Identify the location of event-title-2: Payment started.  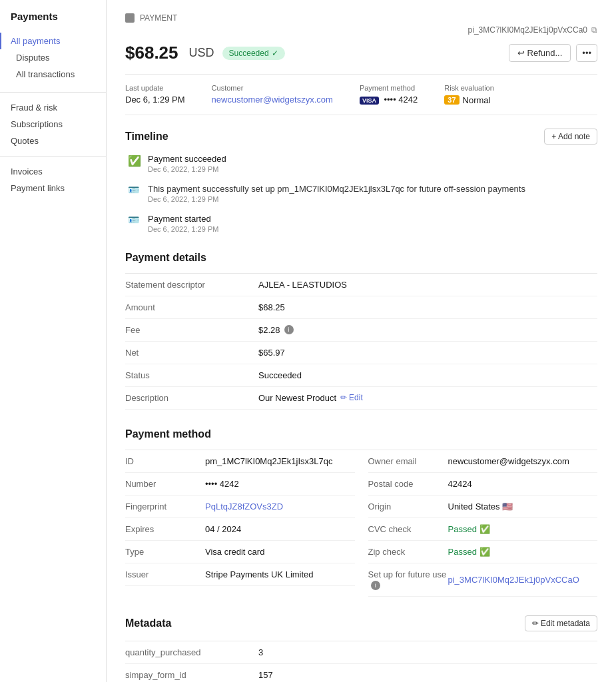
(183, 218).